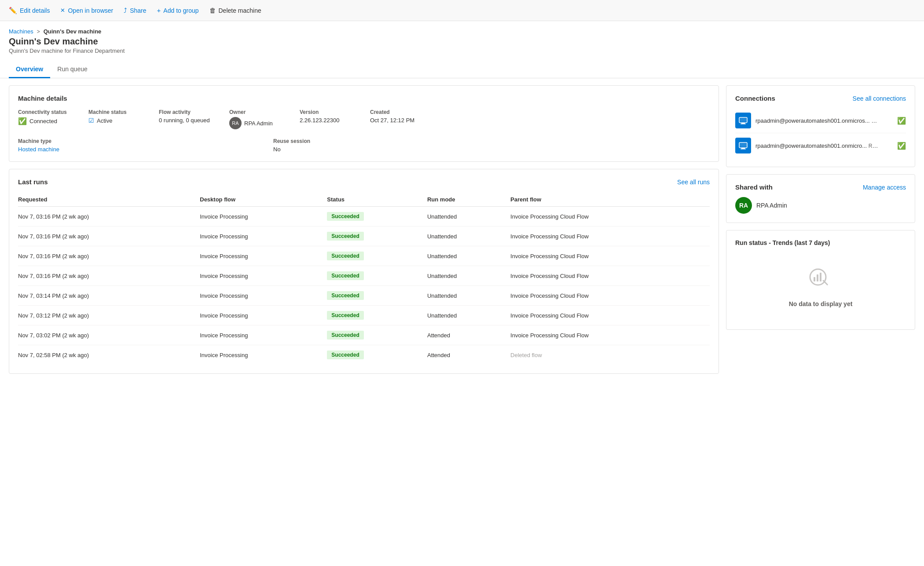  What do you see at coordinates (135, 11) in the screenshot?
I see `share-button: ⤴ Share` at bounding box center [135, 11].